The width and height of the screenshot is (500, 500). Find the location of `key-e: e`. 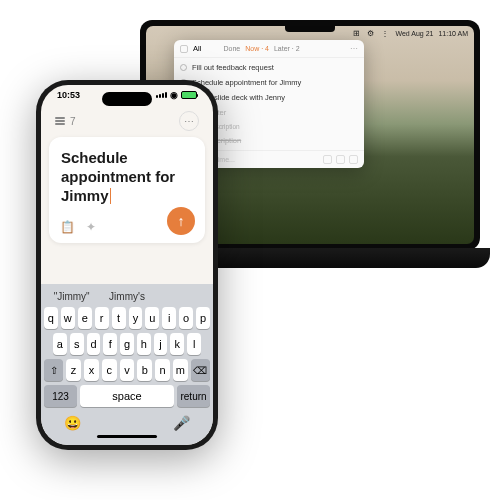

key-e: e is located at coordinates (85, 318).